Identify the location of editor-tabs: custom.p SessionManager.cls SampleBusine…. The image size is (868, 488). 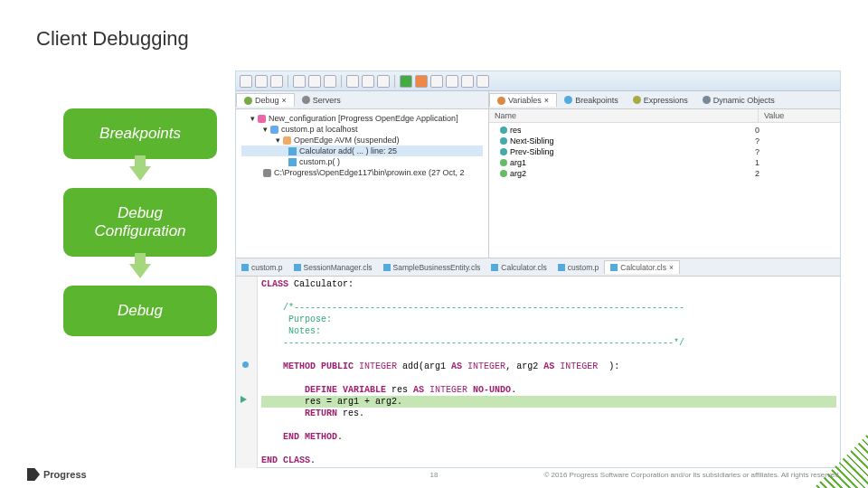
(538, 267).